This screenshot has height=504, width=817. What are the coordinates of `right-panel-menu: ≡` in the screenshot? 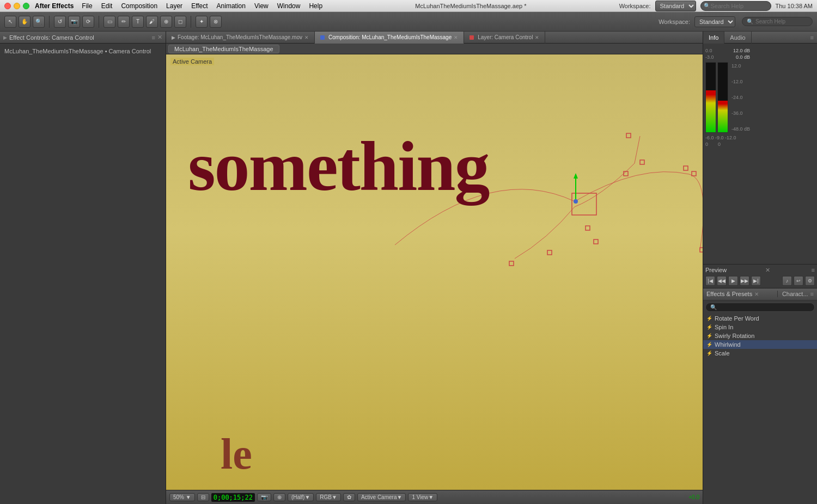 It's located at (812, 38).